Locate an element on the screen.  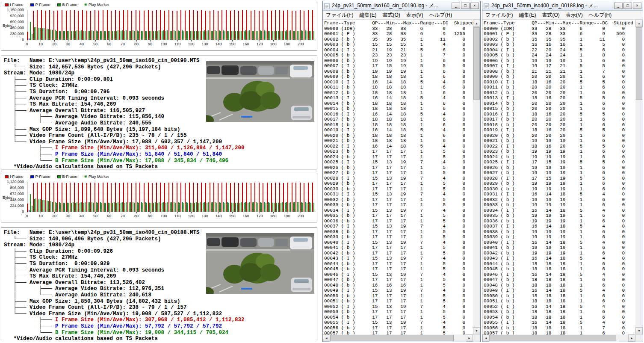
y-tick-label: 1,120,000 is located at coordinates (15, 182).